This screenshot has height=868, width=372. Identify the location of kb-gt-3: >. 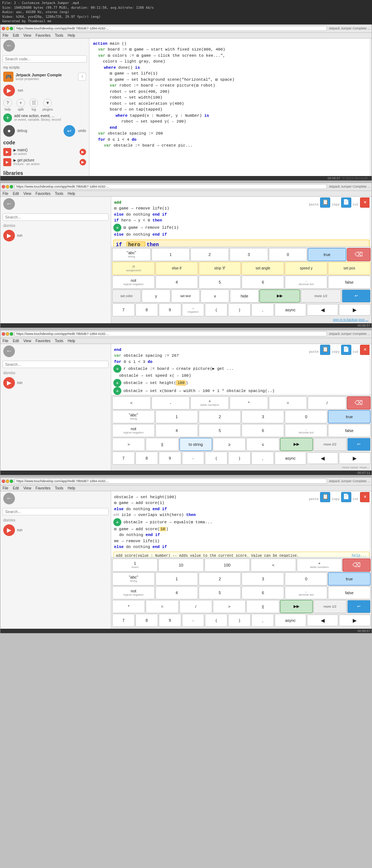
(129, 444).